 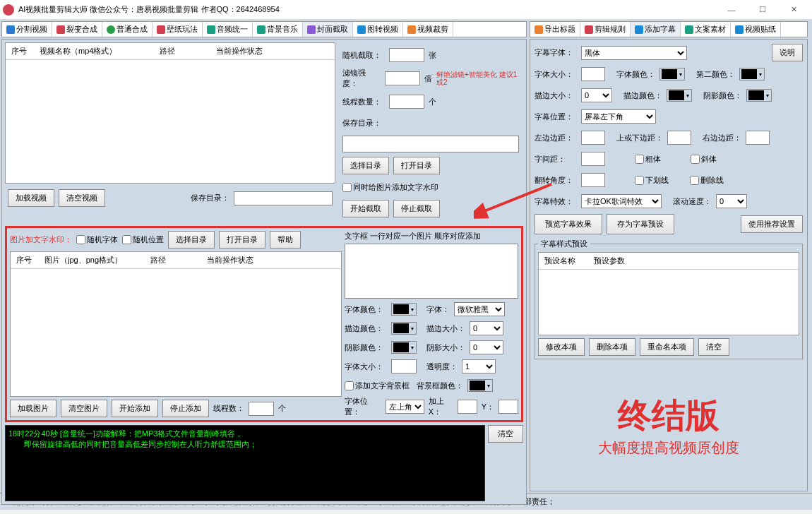 I want to click on tab-wallpaper: 壁纸玩法, so click(x=178, y=30).